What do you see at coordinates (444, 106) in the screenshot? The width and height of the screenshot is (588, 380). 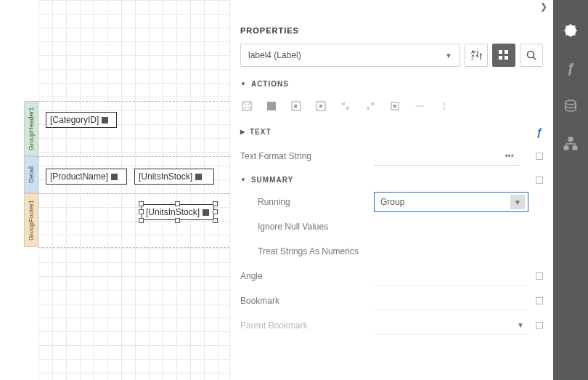 I see `action-distribute-v-icon` at bounding box center [444, 106].